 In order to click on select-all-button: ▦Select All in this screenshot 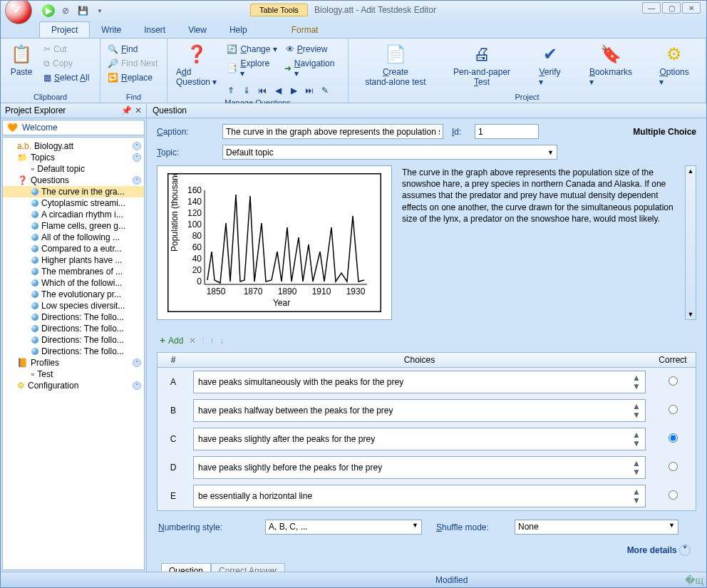, I will do `click(66, 78)`.